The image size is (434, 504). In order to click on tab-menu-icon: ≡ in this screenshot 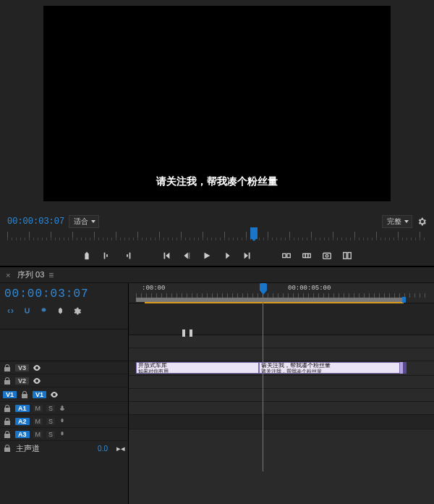, I will do `click(51, 275)`.